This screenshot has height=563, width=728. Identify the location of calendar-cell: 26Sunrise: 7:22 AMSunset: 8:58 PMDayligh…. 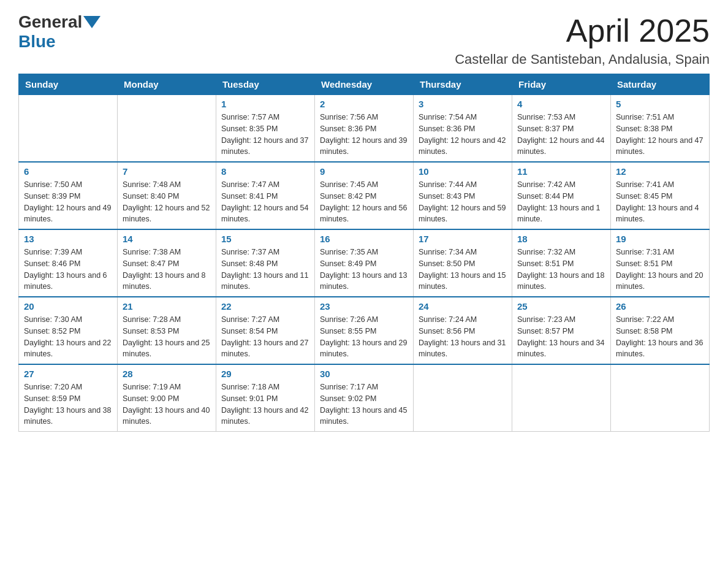
(661, 331).